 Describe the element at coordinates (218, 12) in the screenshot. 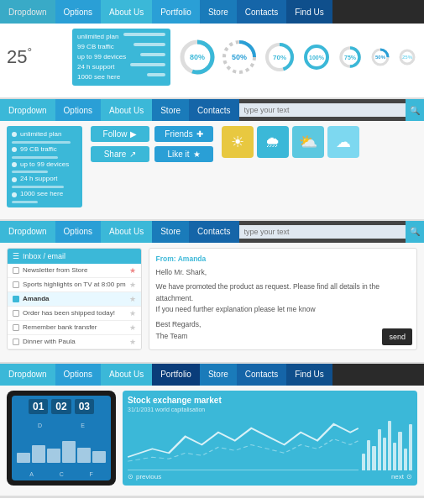

I see `nav1-store: Store` at that location.